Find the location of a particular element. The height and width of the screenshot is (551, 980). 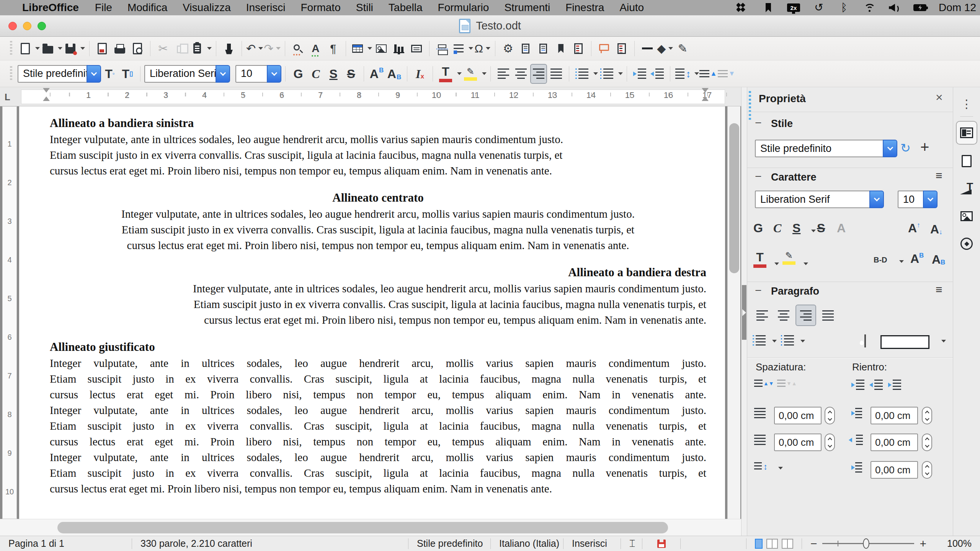

menu-file: File is located at coordinates (103, 8).